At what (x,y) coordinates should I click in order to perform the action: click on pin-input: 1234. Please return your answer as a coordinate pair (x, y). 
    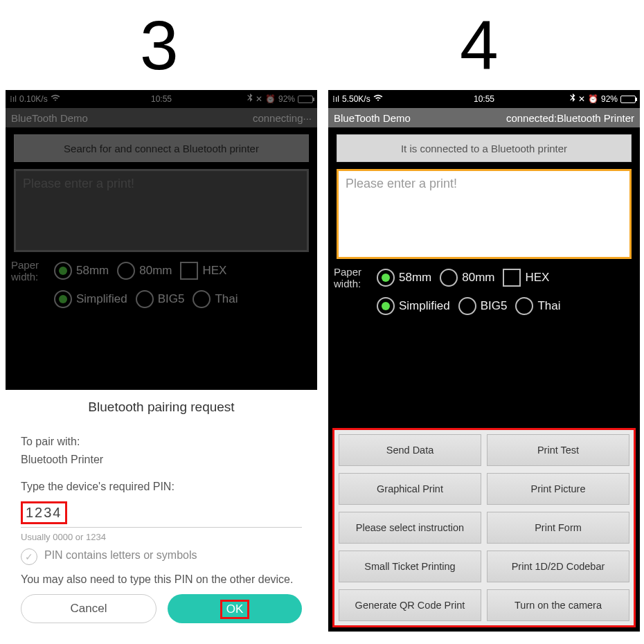
    Looking at the image, I should click on (44, 512).